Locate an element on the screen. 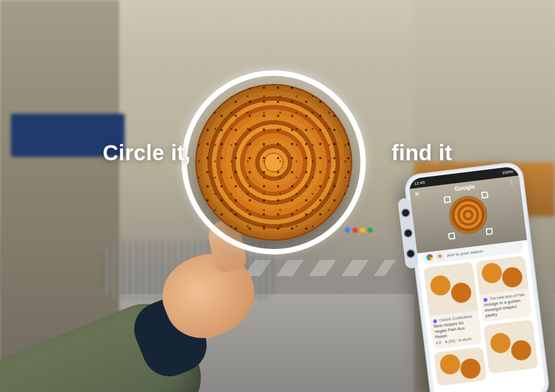 The image size is (555, 392). google-assistant-dots-icon is located at coordinates (359, 230).